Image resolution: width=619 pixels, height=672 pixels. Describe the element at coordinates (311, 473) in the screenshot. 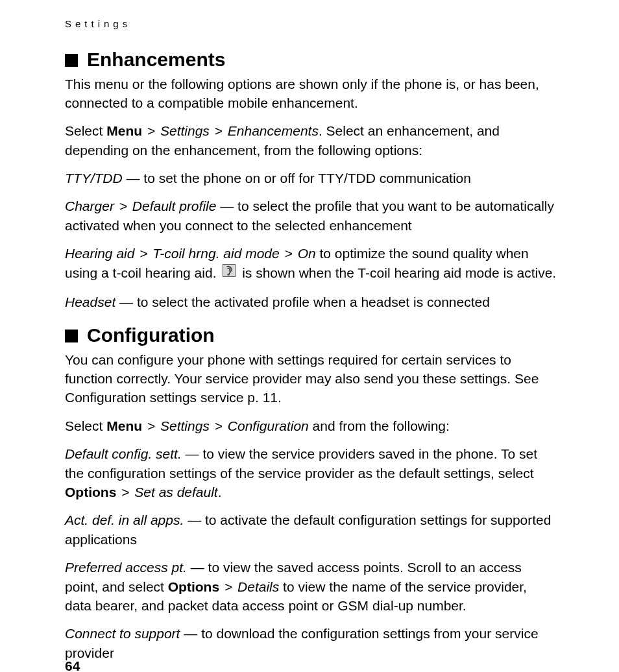

I see `default-config-option: Default config. sett. — to view the serv…` at that location.